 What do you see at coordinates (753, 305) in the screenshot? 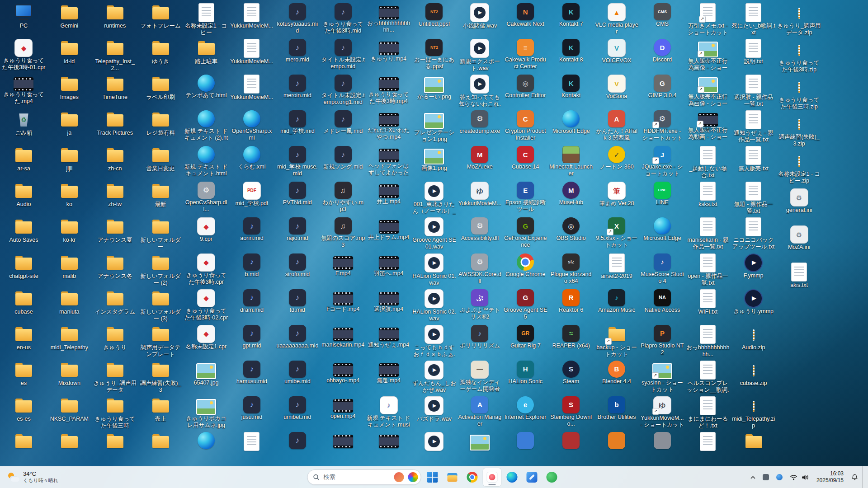
I see `desktop-icon: きゅうり.ymmp` at bounding box center [753, 305].